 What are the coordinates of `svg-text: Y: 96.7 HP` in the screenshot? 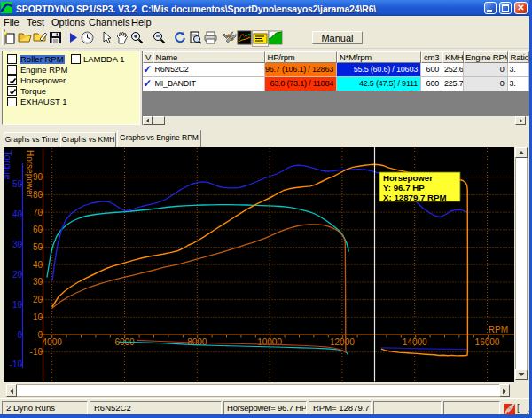 It's located at (404, 188).